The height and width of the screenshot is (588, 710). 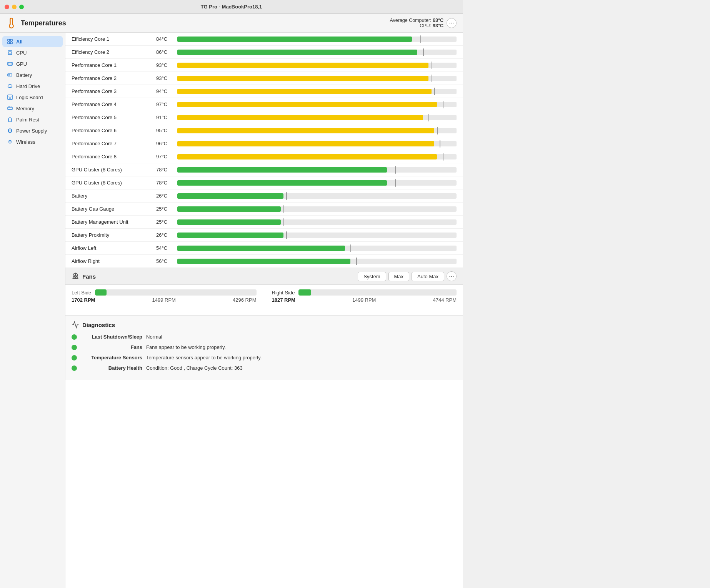 I want to click on temp-value: 94°C, so click(x=167, y=91).